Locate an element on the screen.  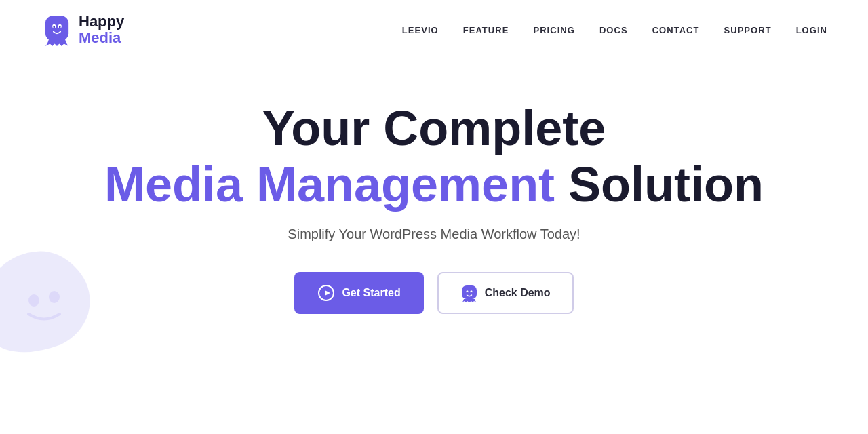
nav-docs: DOCS is located at coordinates (614, 30).